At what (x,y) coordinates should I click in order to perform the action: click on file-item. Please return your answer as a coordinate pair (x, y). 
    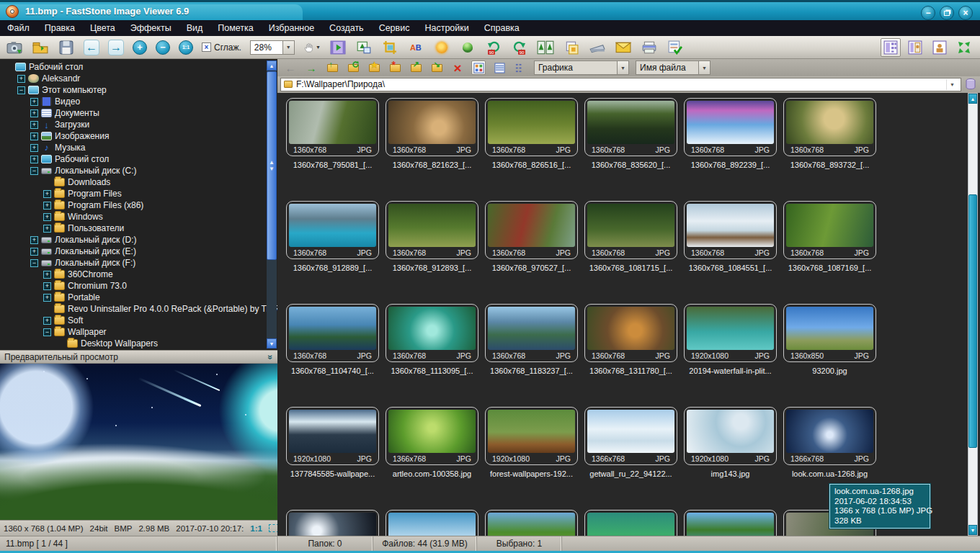
    Looking at the image, I should click on (333, 523).